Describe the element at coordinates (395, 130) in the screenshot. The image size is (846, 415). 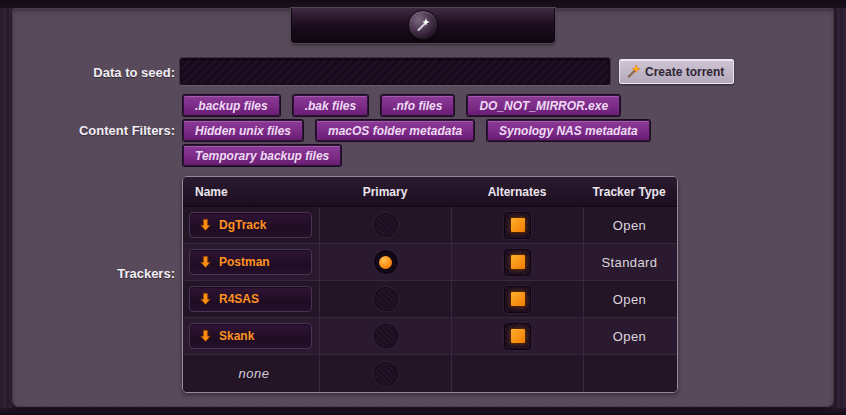
I see `content-filter-chip: macOS folder metadata` at that location.